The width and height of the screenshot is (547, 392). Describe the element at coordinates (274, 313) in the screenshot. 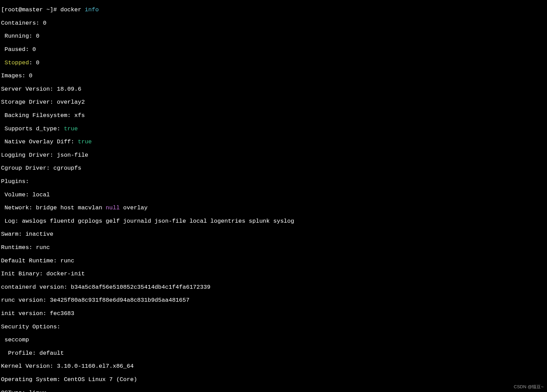

I see `out-init-version: init version: fec3683` at that location.